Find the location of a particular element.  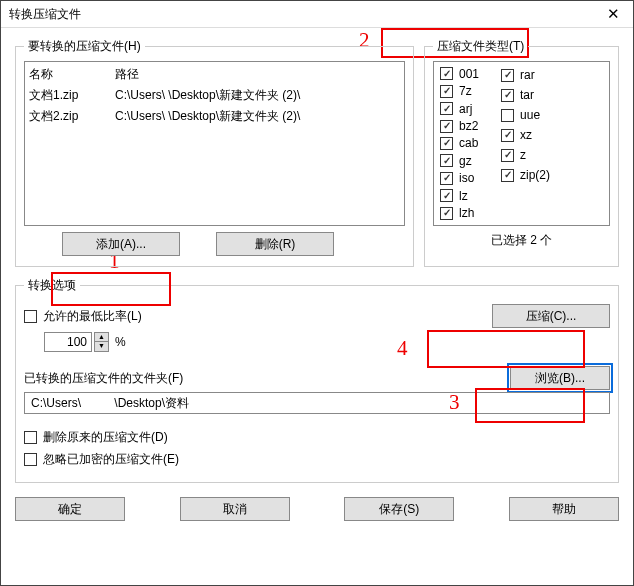

type-label: 001 is located at coordinates (469, 74).